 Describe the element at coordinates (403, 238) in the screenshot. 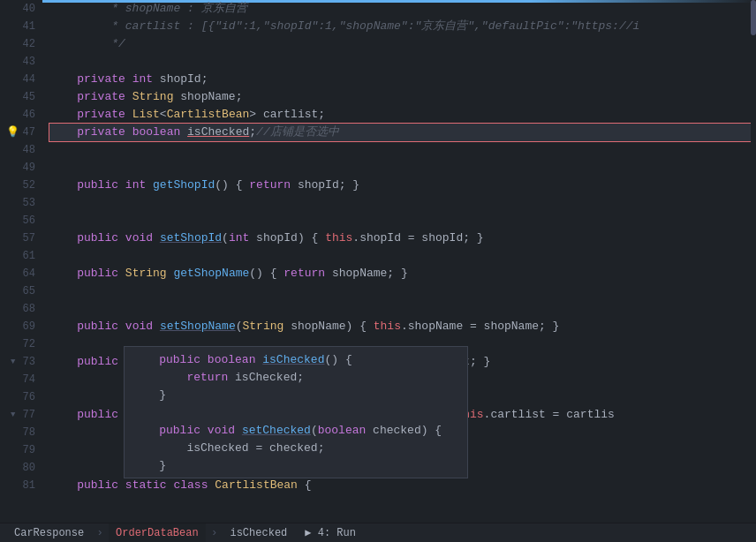

I see `code-line-57: public void setShopId(int shopId) { this…` at that location.